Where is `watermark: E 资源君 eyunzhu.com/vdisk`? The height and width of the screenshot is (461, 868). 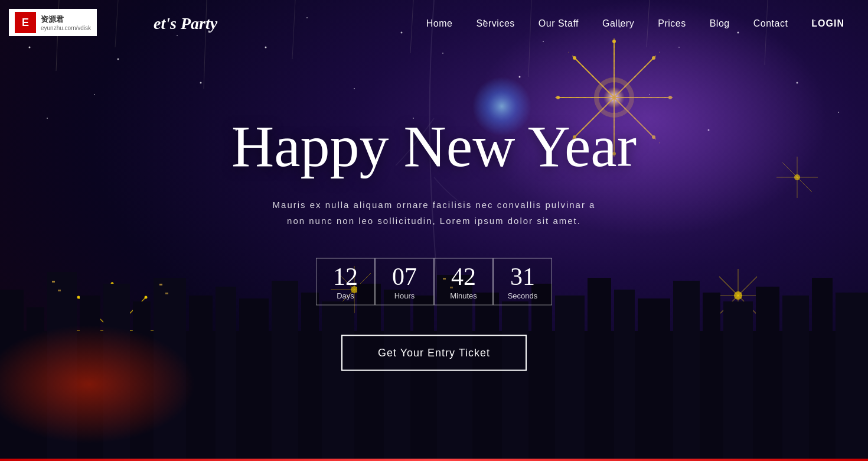
watermark: E 资源君 eyunzhu.com/vdisk is located at coordinates (53, 22).